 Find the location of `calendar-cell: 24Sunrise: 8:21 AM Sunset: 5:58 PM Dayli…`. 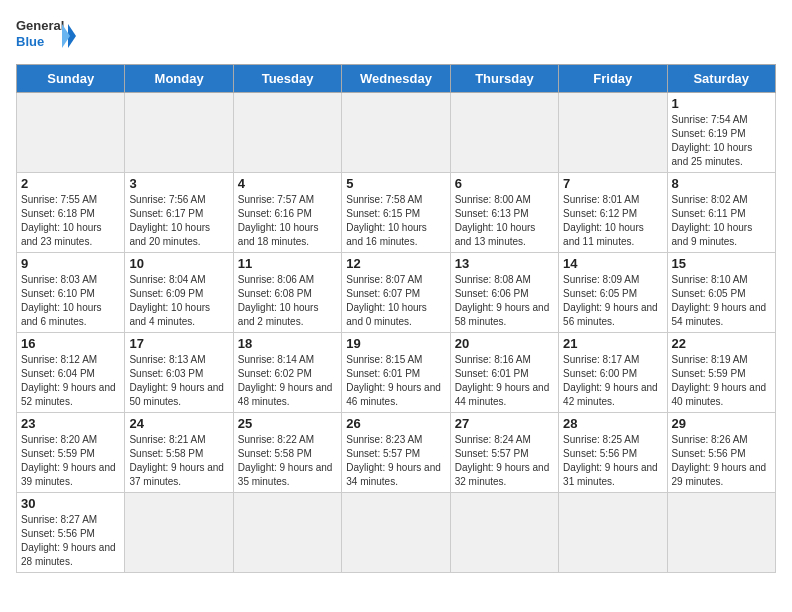

calendar-cell: 24Sunrise: 8:21 AM Sunset: 5:58 PM Dayli… is located at coordinates (179, 453).